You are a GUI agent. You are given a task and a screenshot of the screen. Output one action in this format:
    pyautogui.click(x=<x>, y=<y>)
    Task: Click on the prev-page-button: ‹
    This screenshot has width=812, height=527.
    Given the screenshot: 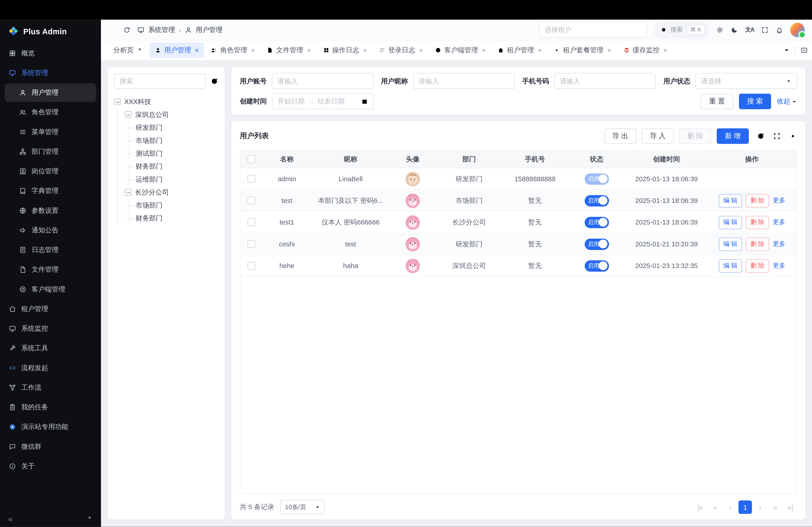 What is the action you would take?
    pyautogui.click(x=730, y=507)
    